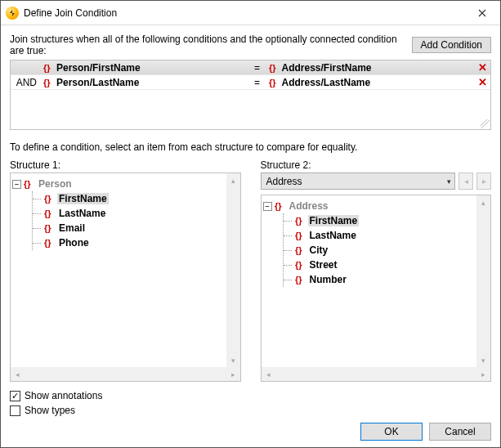  Describe the element at coordinates (250, 147) in the screenshot. I see `hint-text: To define a condition, select an item fr…` at that location.